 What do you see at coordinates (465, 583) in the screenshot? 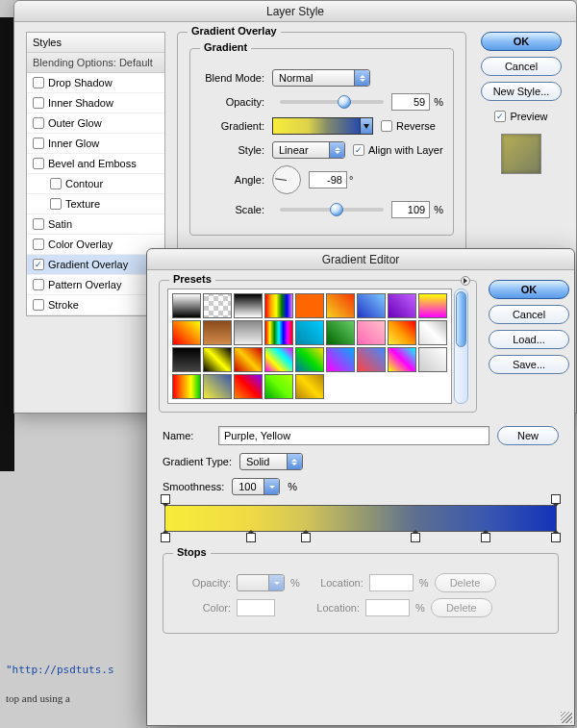
I see `delete-opacity-stop-button: Delete` at bounding box center [465, 583].